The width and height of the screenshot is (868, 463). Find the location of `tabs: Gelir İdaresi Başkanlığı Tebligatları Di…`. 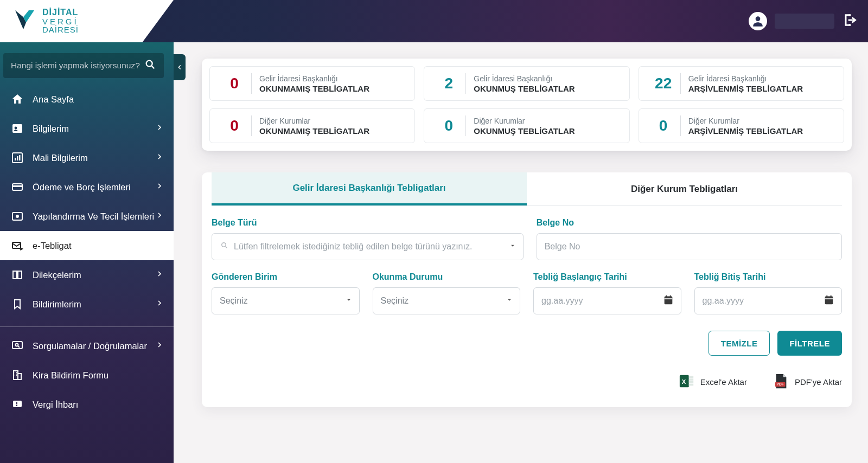

tabs: Gelir İdaresi Başkanlığı Tebligatları Di… is located at coordinates (527, 189).